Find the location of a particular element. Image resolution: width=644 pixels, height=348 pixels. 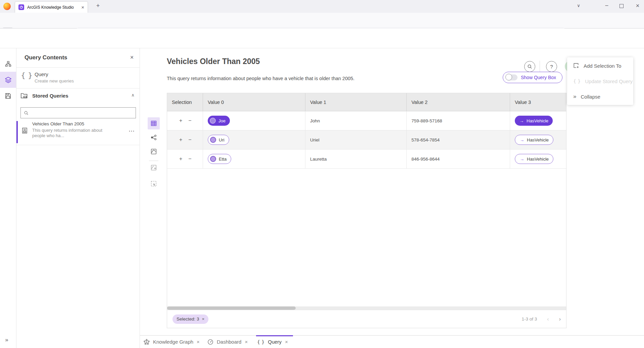

browser-toolbar: ← → ↻ https://dev0028833.esri.com/portal… is located at coordinates (322, 21).